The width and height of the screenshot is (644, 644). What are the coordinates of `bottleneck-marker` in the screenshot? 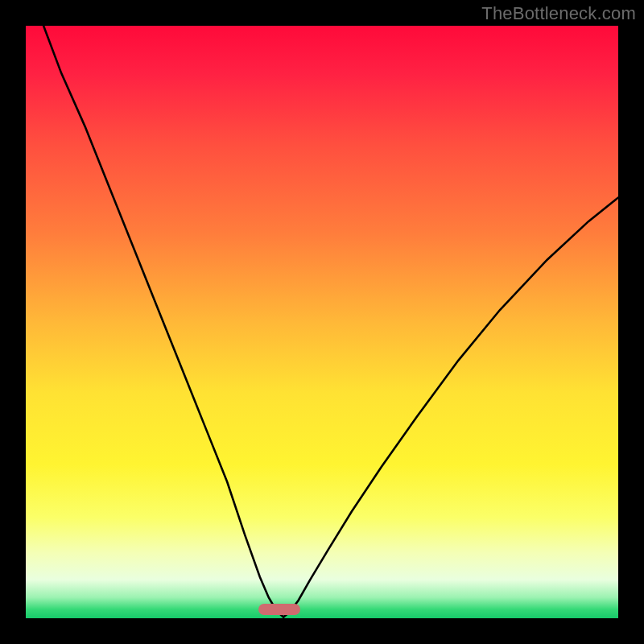 It's located at (279, 609).